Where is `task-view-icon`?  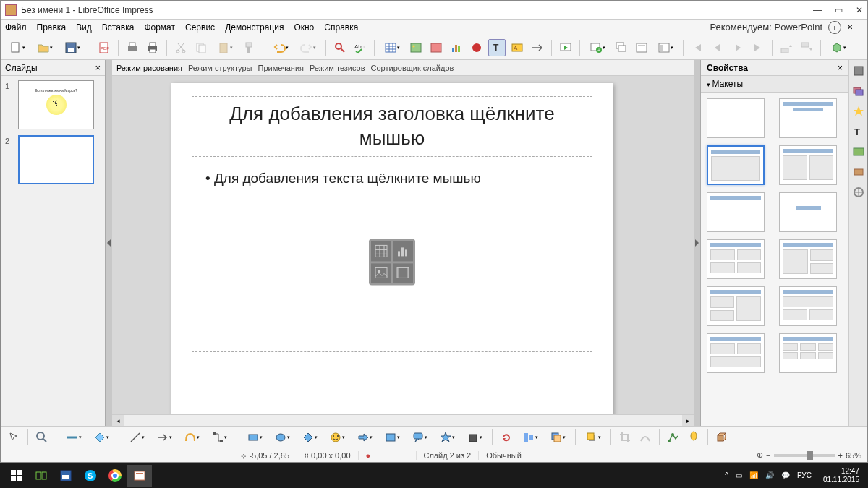
task-view-icon is located at coordinates (41, 476).